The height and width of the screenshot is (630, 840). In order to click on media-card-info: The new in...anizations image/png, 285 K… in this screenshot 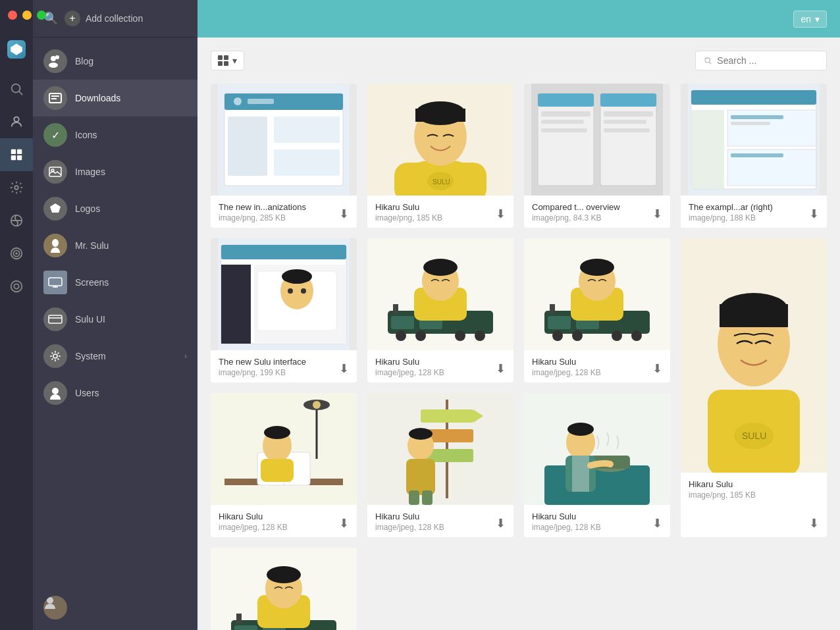, I will do `click(284, 212)`.